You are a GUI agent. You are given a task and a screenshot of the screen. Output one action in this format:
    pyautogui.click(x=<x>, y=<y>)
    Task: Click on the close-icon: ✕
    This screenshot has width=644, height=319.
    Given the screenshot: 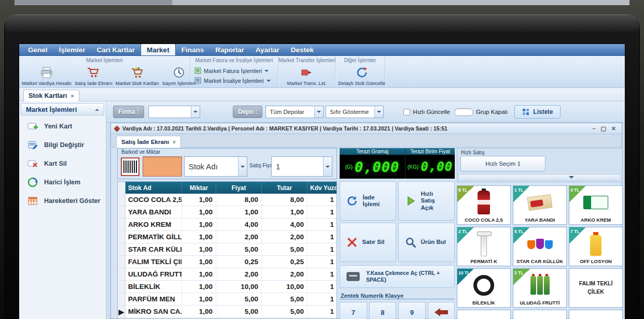 What is the action you would take?
    pyautogui.click(x=614, y=128)
    